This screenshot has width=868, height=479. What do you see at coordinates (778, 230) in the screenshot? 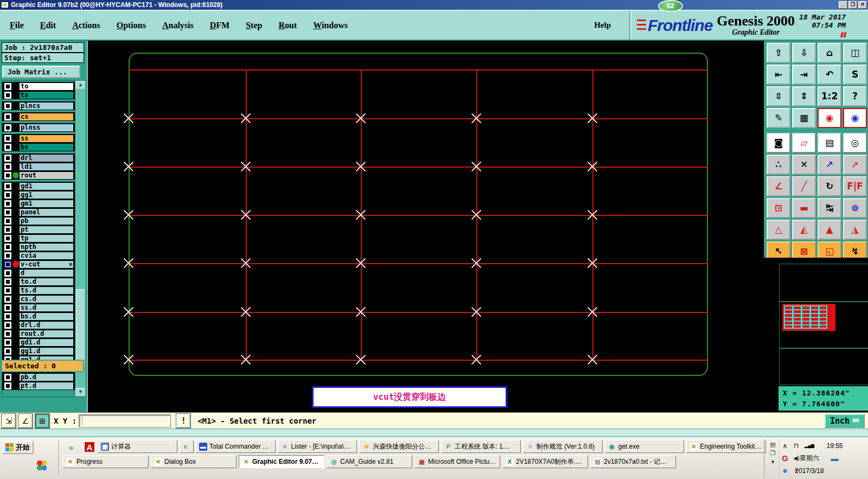
I see `triangle-outline-icon: △` at bounding box center [778, 230].